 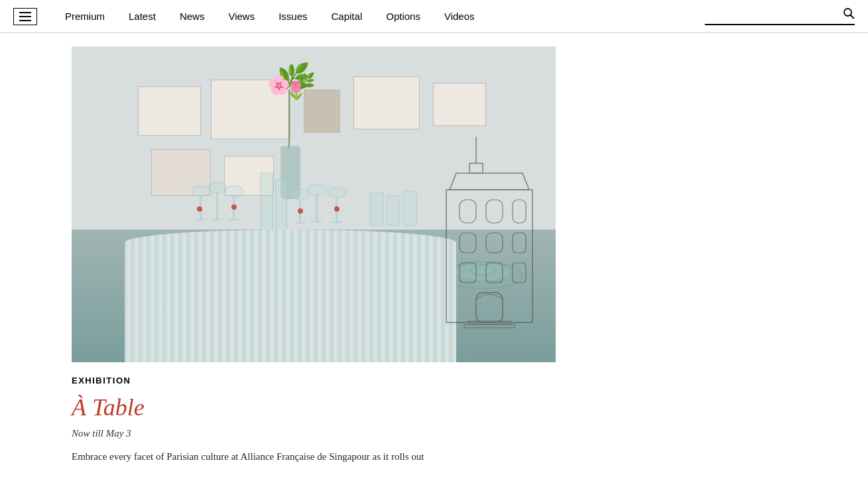 I want to click on search-input, so click(x=771, y=15).